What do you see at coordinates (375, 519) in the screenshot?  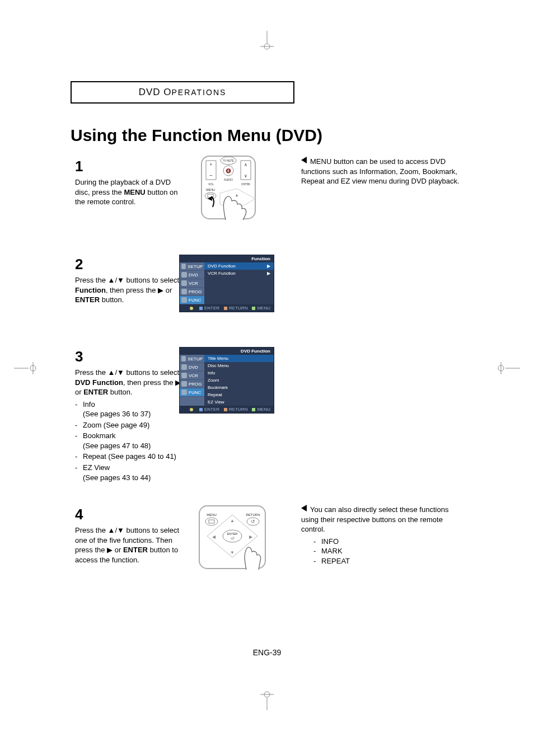 I see `note-2-text: You can also directly select these funct…` at bounding box center [375, 519].